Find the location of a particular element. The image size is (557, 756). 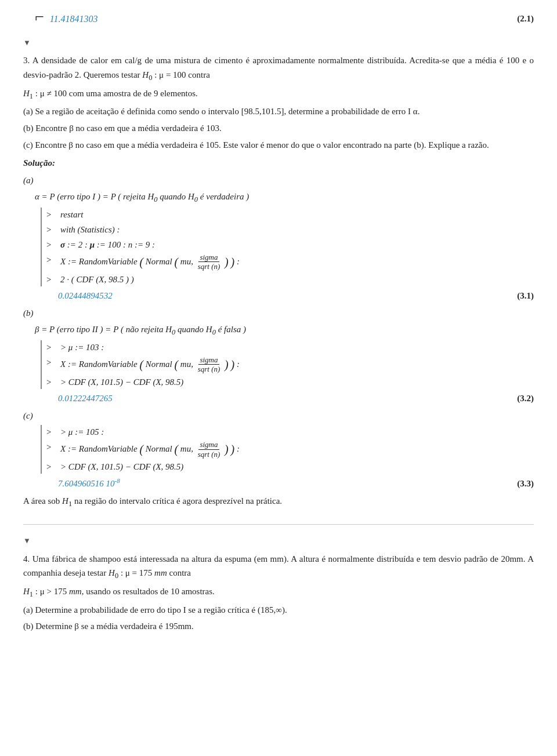

maple-line-cdf-c: > > CDF (X, 101.5) − CDF (X, 98.5) is located at coordinates (290, 467).